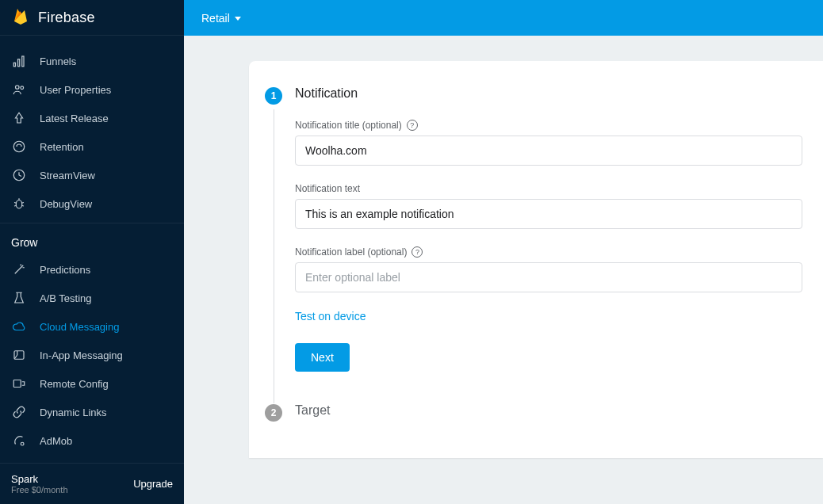  I want to click on section-grow: Grow Predictions A/B Testing Cloud Messa…, so click(92, 341).